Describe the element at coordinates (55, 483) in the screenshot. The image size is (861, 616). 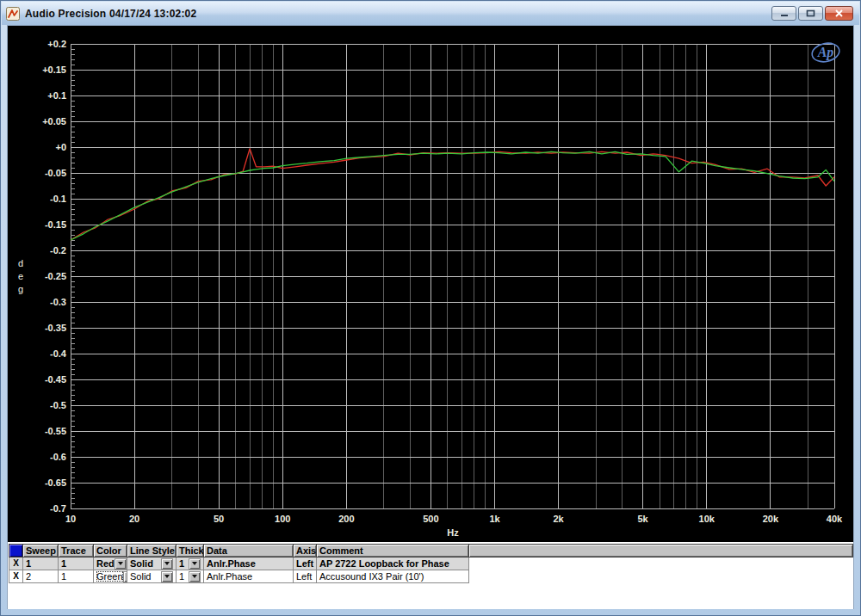
I see `svg-text: -0.65` at that location.